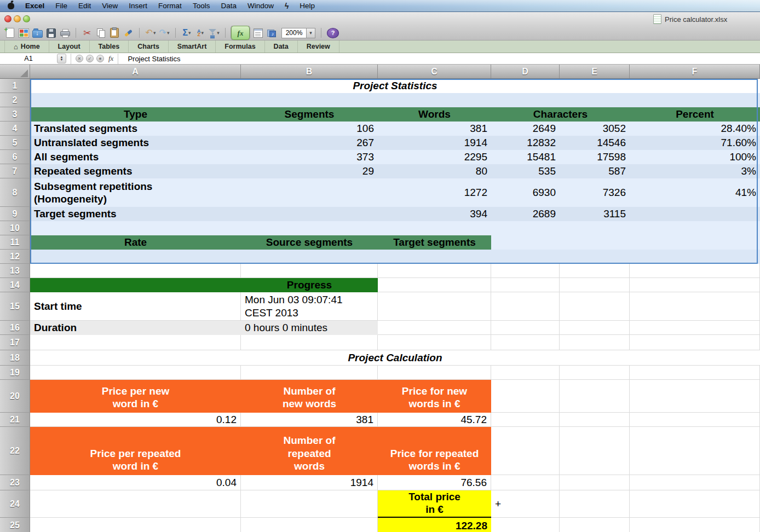 The image size is (760, 532). What do you see at coordinates (595, 373) in the screenshot?
I see `cell-E19` at bounding box center [595, 373].